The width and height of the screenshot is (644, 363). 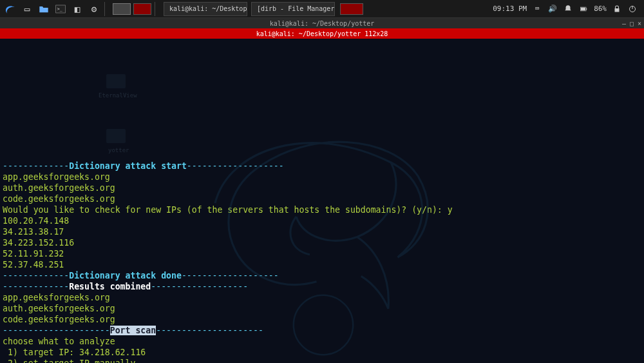 What do you see at coordinates (322, 254) in the screenshot?
I see `terminal-line: 52.11.91.232` at bounding box center [322, 254].